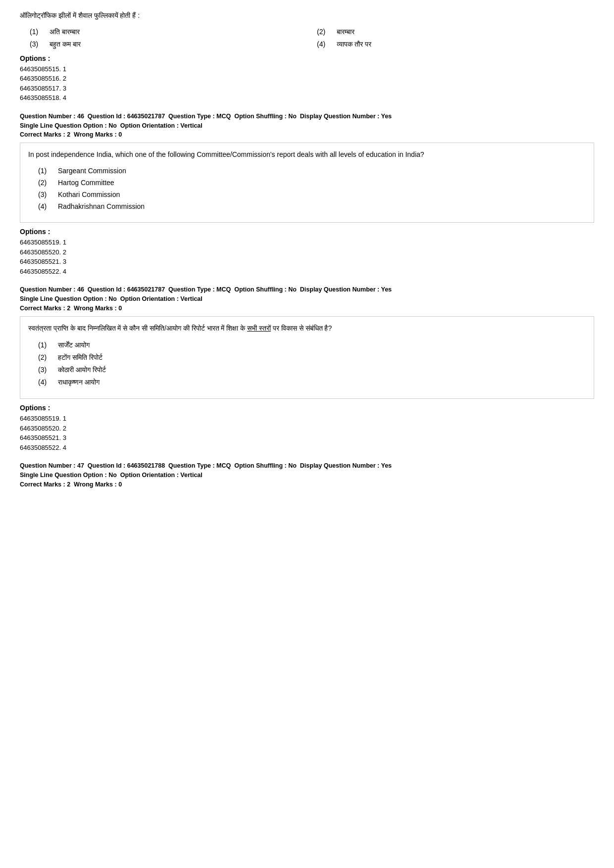 This screenshot has height=868, width=614. Describe the element at coordinates (307, 385) in the screenshot. I see `question-block-q46-hindi: स्वतंत्रता प्राप्ति के बाद निम्नलिखित मे…` at that location.